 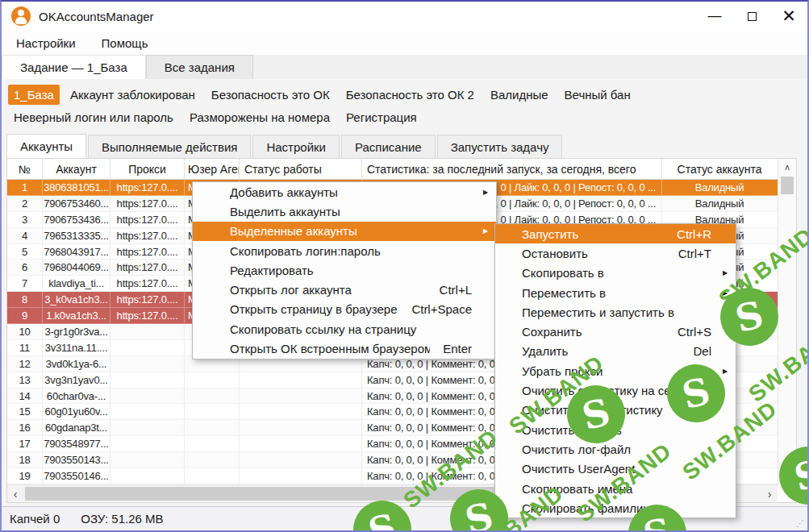 What do you see at coordinates (344, 231) in the screenshot?
I see `menu-item-выделенные-аккаунты: Выделенные аккаунты▶` at bounding box center [344, 231].